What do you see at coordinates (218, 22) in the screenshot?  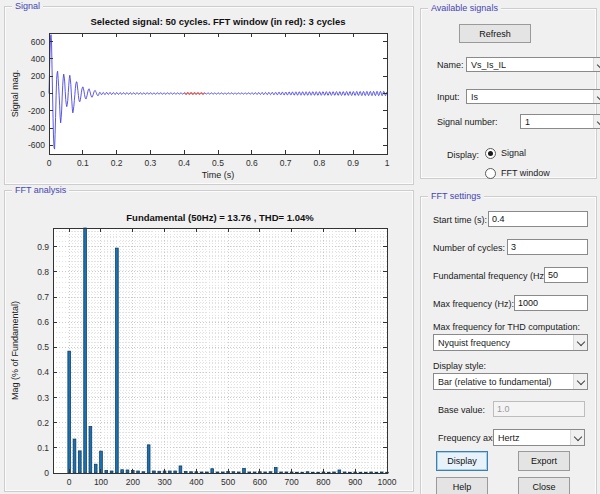 I see `svg-text:Selected signal: 50 cycles. FF: Selected signal: 50 cycles. FFT window (…` at bounding box center [218, 22].